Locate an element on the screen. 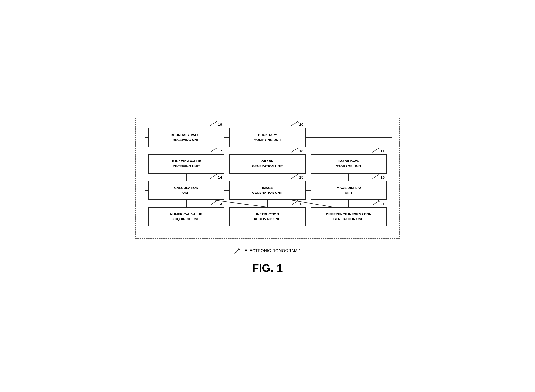 The image size is (535, 392). image-display-unit: IMAGE DISPLAYUNIT is located at coordinates (349, 190).